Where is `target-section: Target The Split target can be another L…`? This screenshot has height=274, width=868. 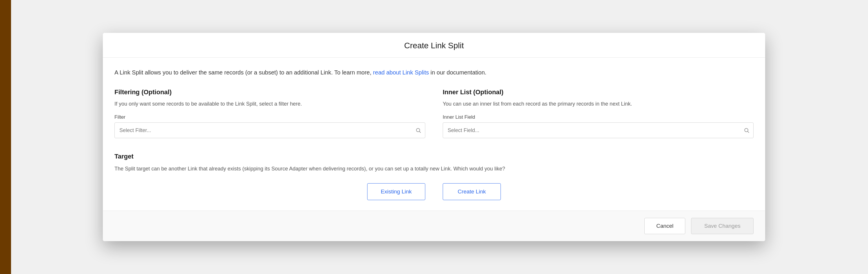 target-section: Target The Split target can be another L… is located at coordinates (434, 176).